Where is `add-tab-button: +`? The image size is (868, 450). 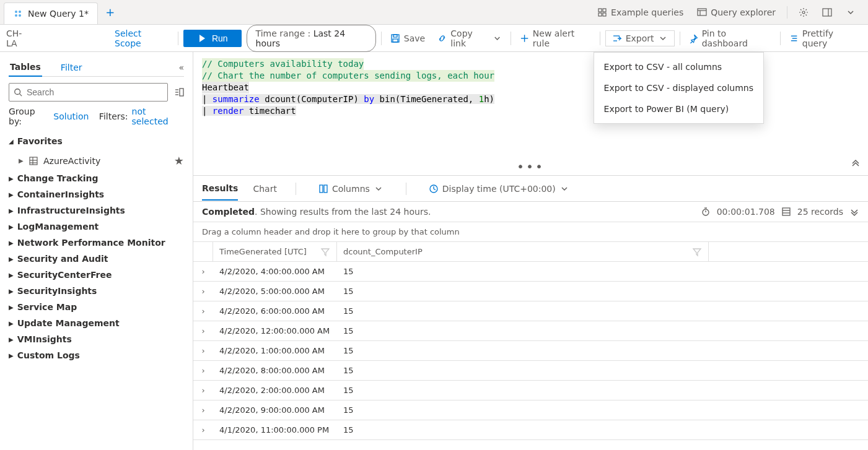 add-tab-button: + is located at coordinates (110, 12).